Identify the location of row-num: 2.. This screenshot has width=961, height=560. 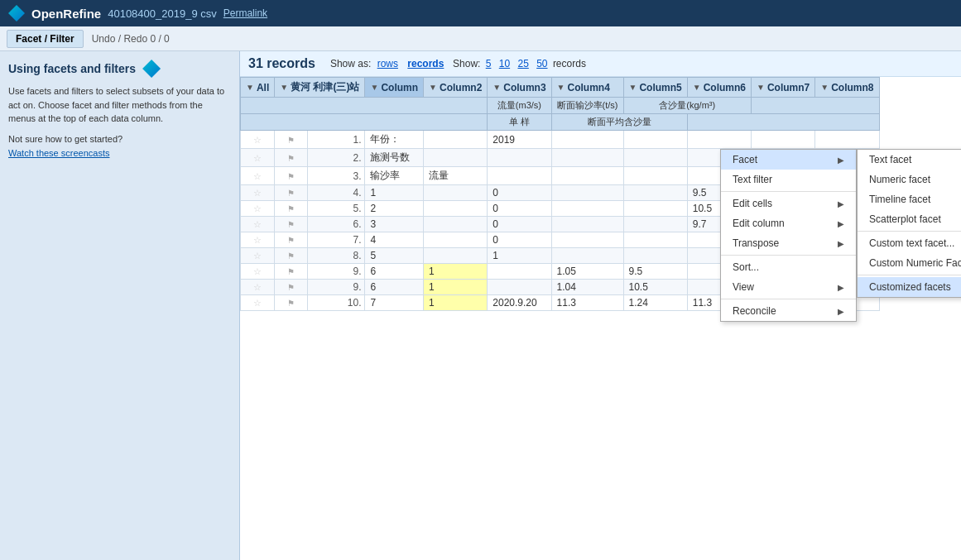
(336, 158).